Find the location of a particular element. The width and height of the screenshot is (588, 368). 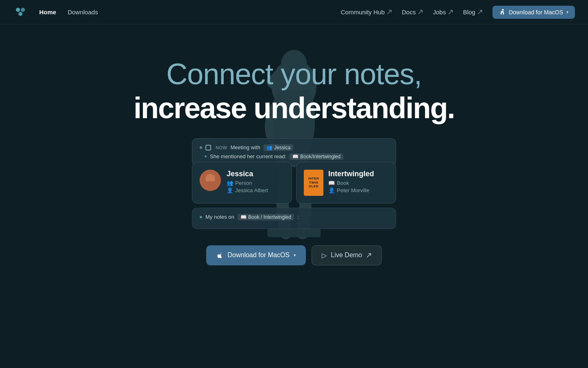

nav-blog: Blog is located at coordinates (473, 12).